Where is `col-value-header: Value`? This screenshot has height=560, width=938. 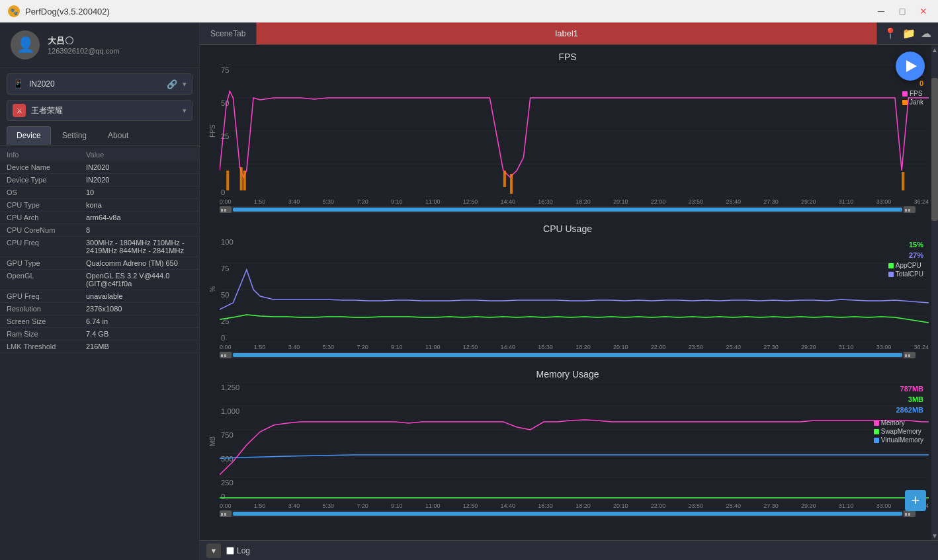
col-value-header: Value is located at coordinates (139, 155).